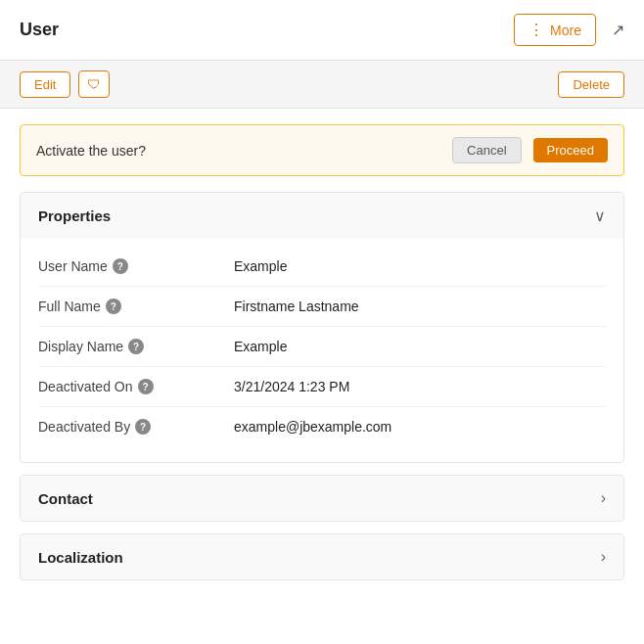 The image size is (644, 644). I want to click on deactivated-by-help-icon: ?, so click(143, 427).